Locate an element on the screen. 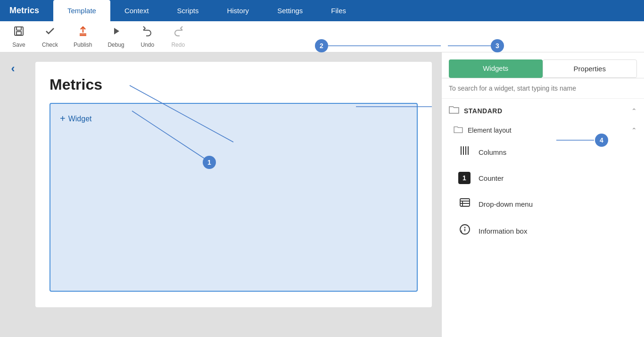 This screenshot has height=337, width=644. widget-name-dropdown: Drop-down menu is located at coordinates (505, 204).